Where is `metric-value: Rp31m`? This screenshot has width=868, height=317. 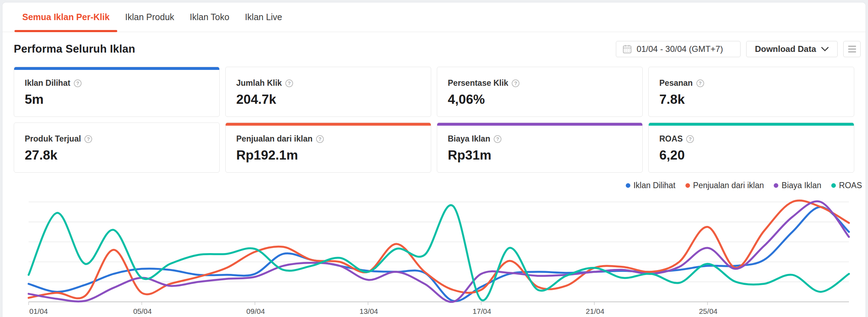 metric-value: Rp31m is located at coordinates (540, 155).